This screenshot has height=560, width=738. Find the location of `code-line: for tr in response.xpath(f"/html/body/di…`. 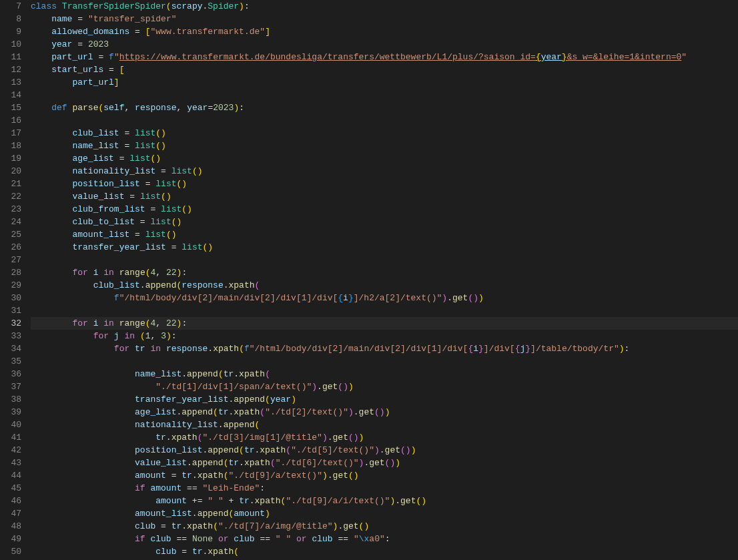

code-line: for tr in response.xpath(f"/html/body/di… is located at coordinates (384, 348).